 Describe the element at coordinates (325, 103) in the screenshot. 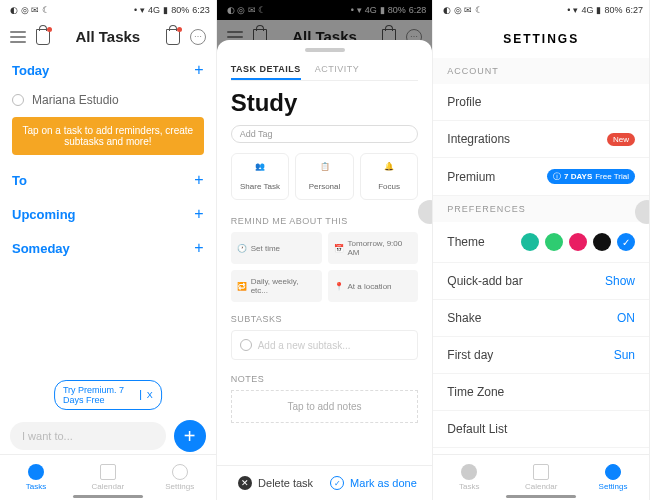

I see `task-title: Study` at that location.